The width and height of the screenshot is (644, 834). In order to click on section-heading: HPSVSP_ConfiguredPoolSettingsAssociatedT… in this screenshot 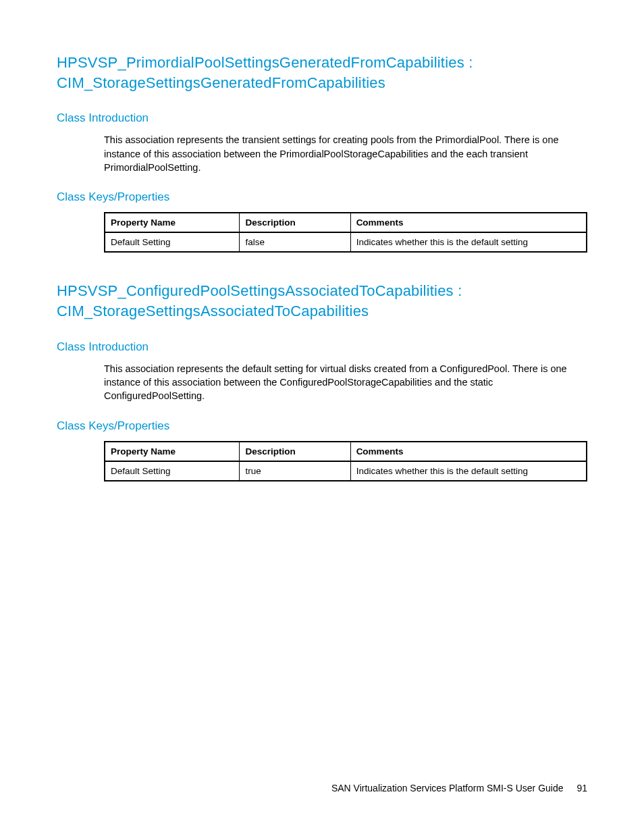, I will do `click(322, 301)`.